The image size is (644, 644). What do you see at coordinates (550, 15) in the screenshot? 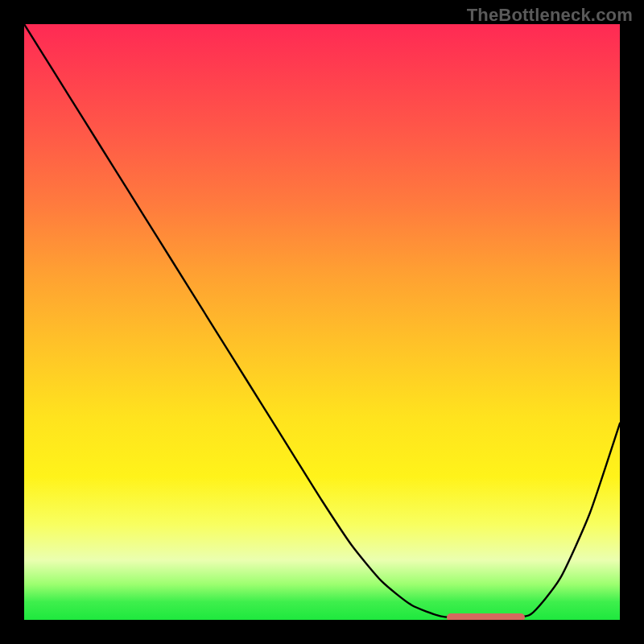
I see `watermark-text: TheBottleneck.com` at bounding box center [550, 15].